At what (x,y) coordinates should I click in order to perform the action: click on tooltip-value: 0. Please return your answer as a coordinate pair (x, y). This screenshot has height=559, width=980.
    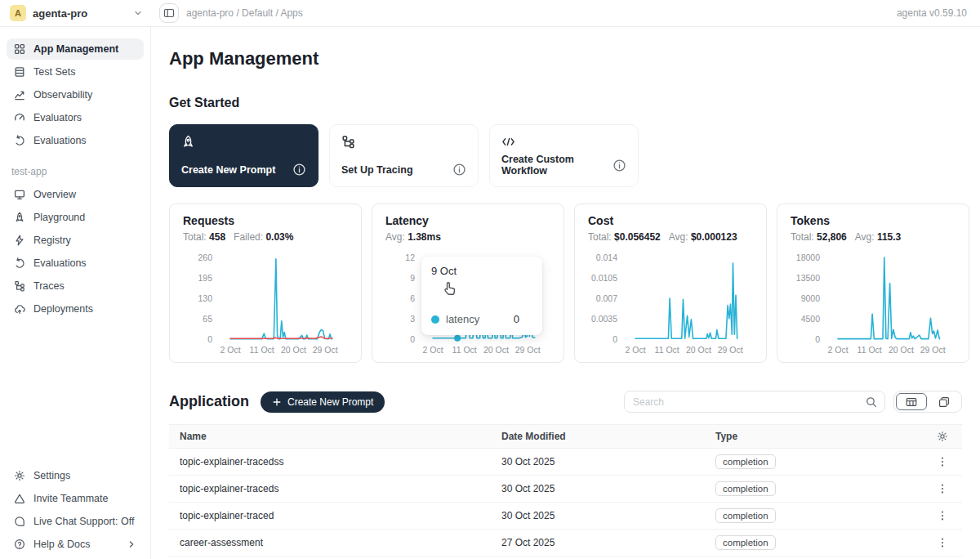
    Looking at the image, I should click on (516, 319).